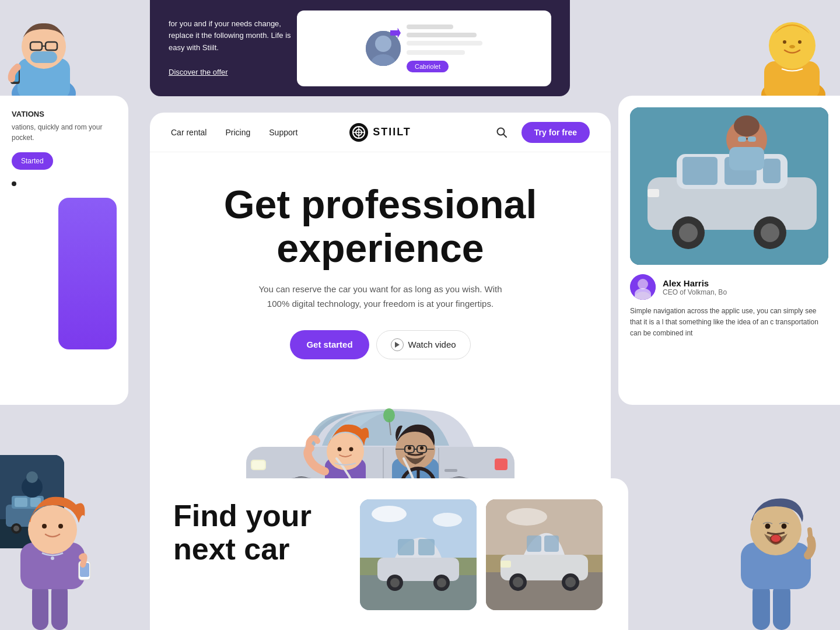 The image size is (840, 630). Describe the element at coordinates (64, 132) in the screenshot. I see `left-panel-desc: vations, quickly and rom your pocket.` at that location.